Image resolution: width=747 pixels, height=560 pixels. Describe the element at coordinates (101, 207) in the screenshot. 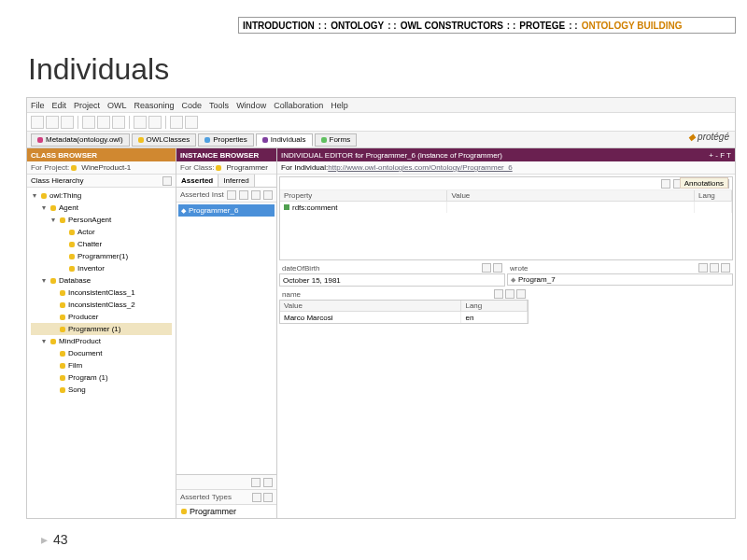

I see `tree-node: ▾Agent` at that location.